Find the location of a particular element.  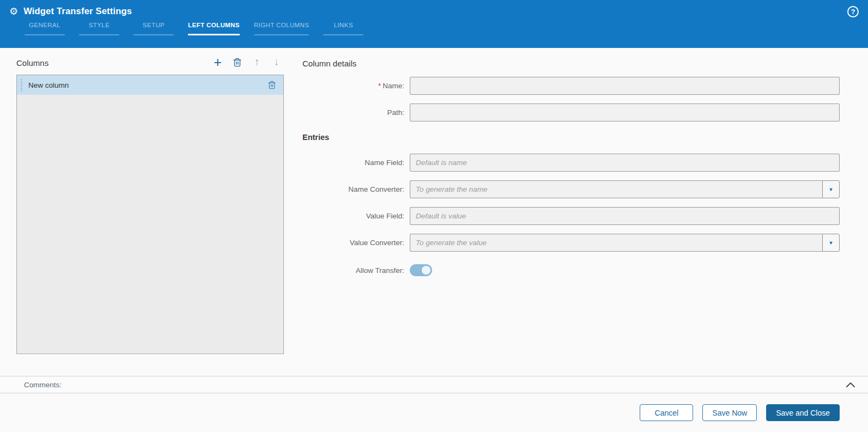

value-converter-input is located at coordinates (616, 243).